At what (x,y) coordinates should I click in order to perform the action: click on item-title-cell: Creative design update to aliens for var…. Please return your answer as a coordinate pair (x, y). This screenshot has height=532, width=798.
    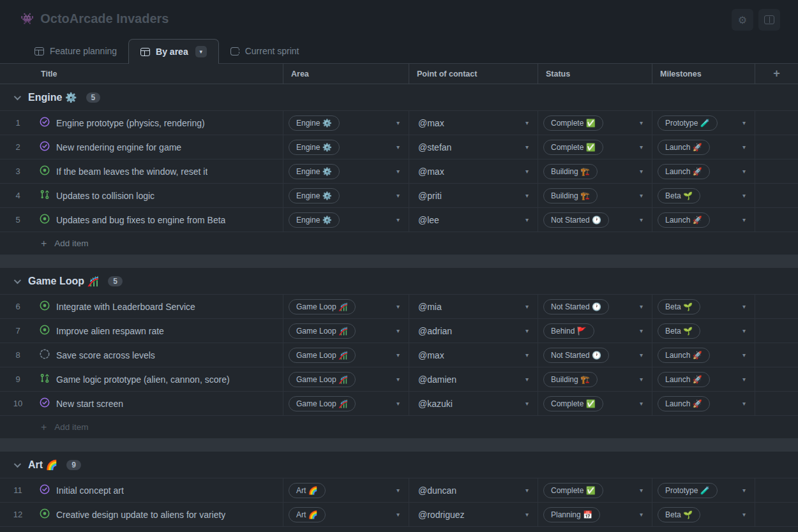
    Looking at the image, I should click on (160, 514).